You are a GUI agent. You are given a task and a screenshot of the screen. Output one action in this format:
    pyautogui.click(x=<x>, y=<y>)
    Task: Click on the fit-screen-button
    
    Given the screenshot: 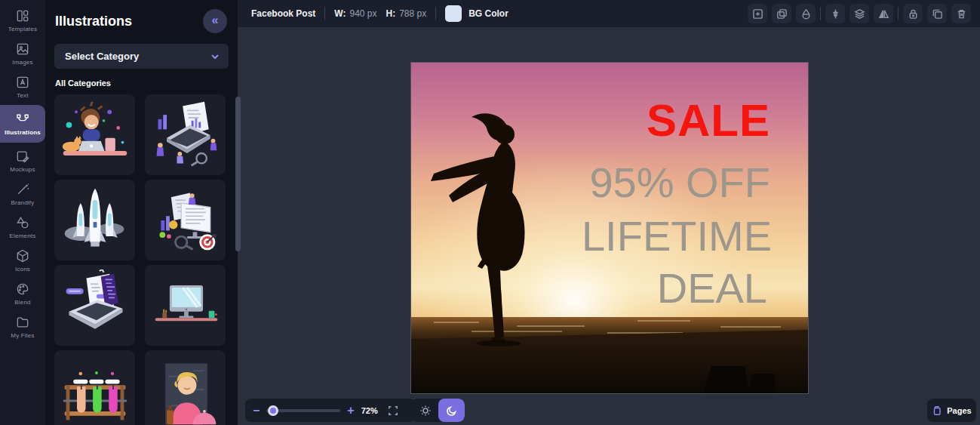 What is the action you would take?
    pyautogui.click(x=393, y=411)
    